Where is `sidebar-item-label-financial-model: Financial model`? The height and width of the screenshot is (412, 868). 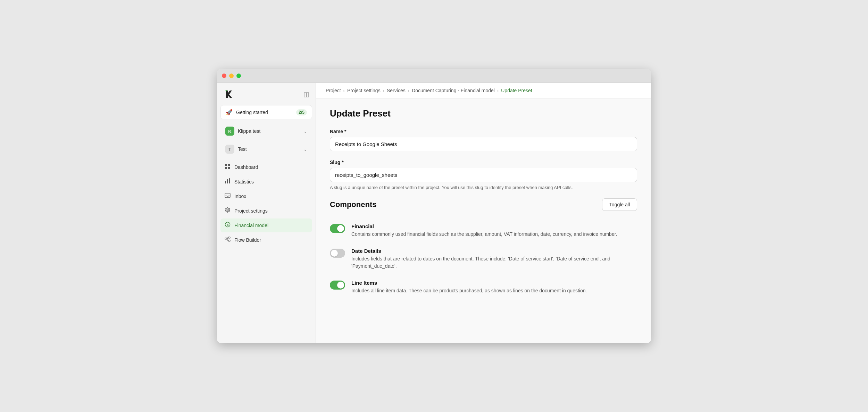 sidebar-item-label-financial-model: Financial model is located at coordinates (251, 225).